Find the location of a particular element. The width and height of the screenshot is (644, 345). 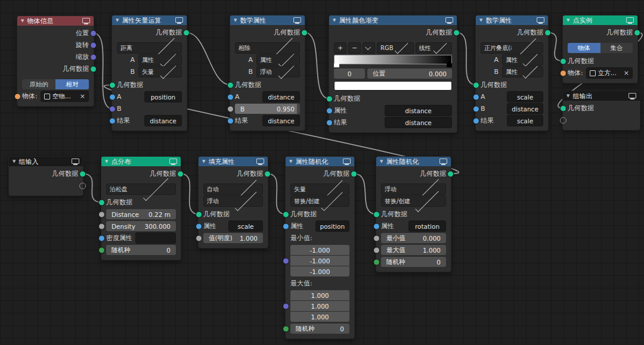

color-swatch is located at coordinates (393, 86).